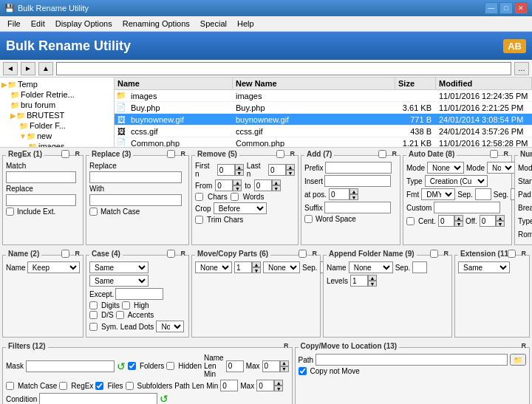  What do you see at coordinates (214, 267) in the screenshot?
I see `movecopy-select1: None` at bounding box center [214, 267].